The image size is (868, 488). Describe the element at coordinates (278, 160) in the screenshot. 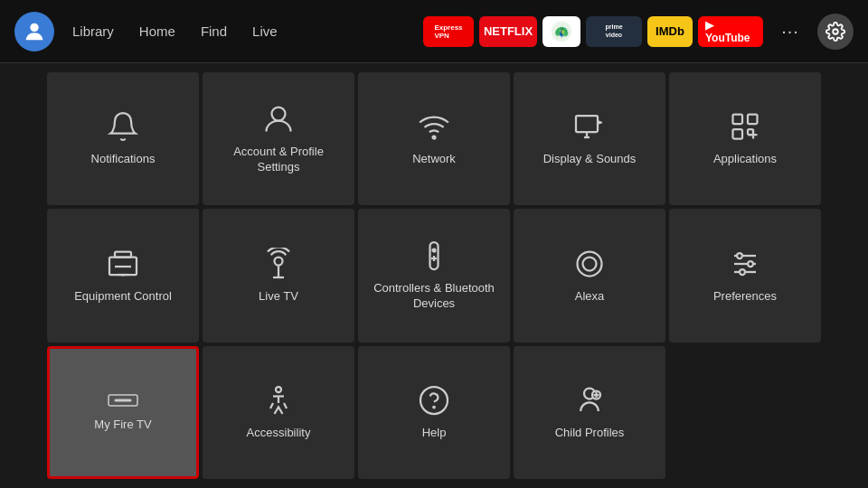

I see `account-profile-label: Account & Profile Settings` at that location.